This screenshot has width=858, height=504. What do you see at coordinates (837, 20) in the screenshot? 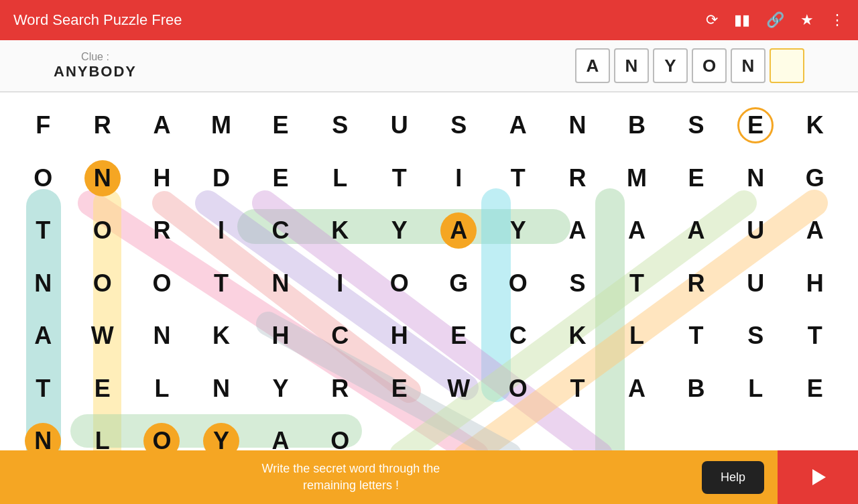
I see `more-vert-icon: ⋮` at bounding box center [837, 20].